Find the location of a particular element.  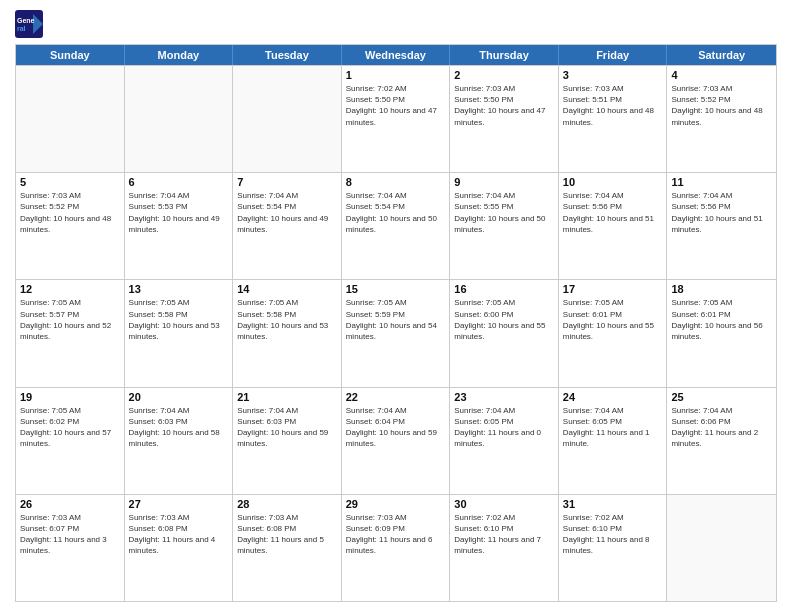

day-info: Sunrise: 7:03 AMSunset: 6:07 PMDaylight:… is located at coordinates (70, 534).